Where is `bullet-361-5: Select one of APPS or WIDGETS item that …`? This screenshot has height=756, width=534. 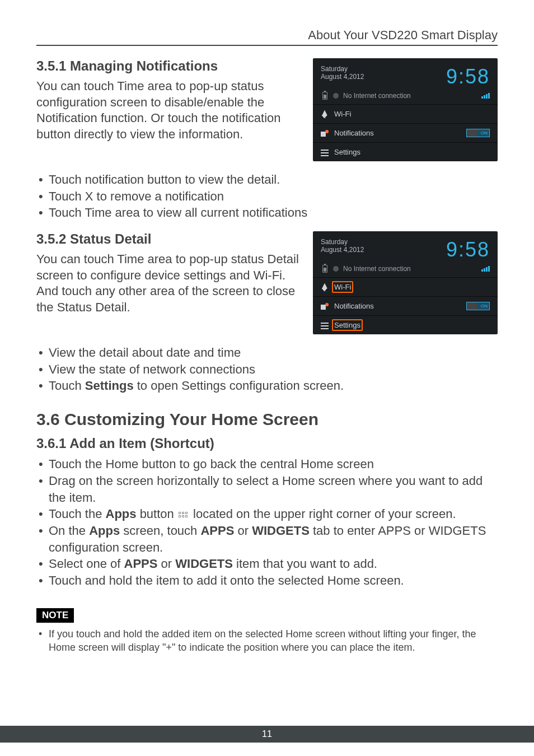
bullet-361-5: Select one of APPS or WIDGETS item that … is located at coordinates (267, 564).